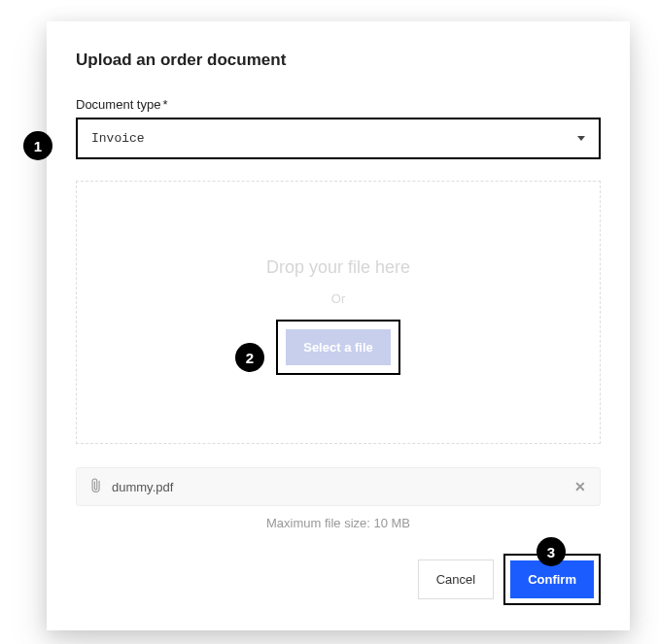 This screenshot has height=644, width=658. What do you see at coordinates (338, 523) in the screenshot?
I see `max-file-size-text: Maximum file size: 10 MB` at bounding box center [338, 523].